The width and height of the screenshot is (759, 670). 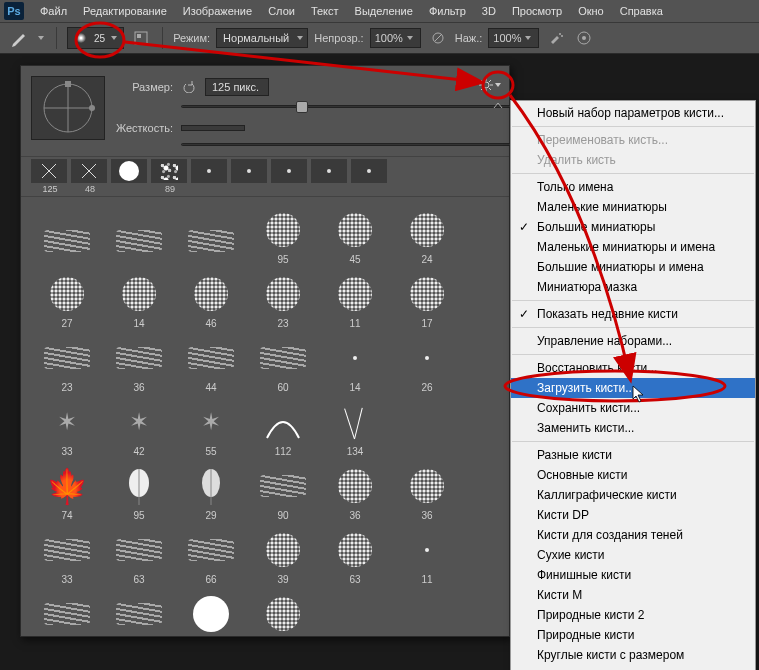 I want to click on brush-preset-item: 134, so click(x=355, y=427).